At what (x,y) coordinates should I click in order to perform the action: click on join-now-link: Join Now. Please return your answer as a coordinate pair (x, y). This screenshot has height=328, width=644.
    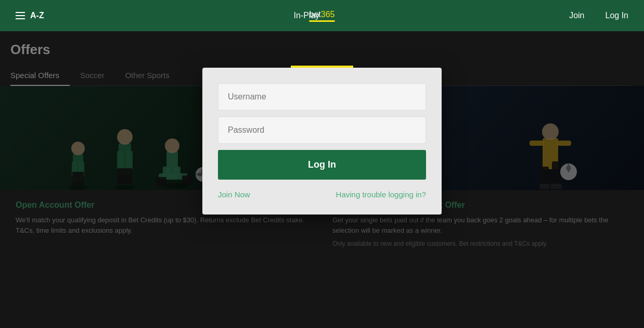
    Looking at the image, I should click on (234, 195).